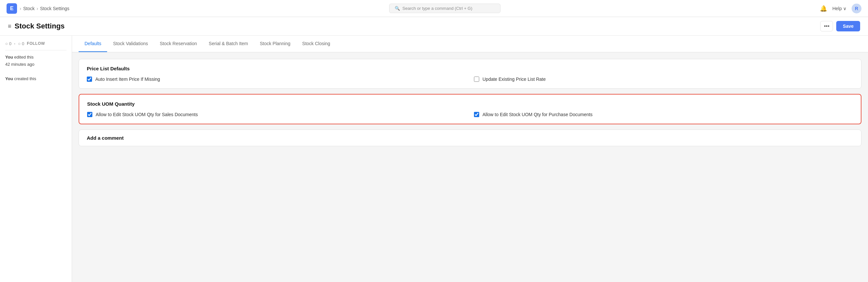 This screenshot has height=282, width=868. Describe the element at coordinates (147, 114) in the screenshot. I see `uom-sales-label: Allow to Edit Stock UOM Qty for Sales Do…` at that location.